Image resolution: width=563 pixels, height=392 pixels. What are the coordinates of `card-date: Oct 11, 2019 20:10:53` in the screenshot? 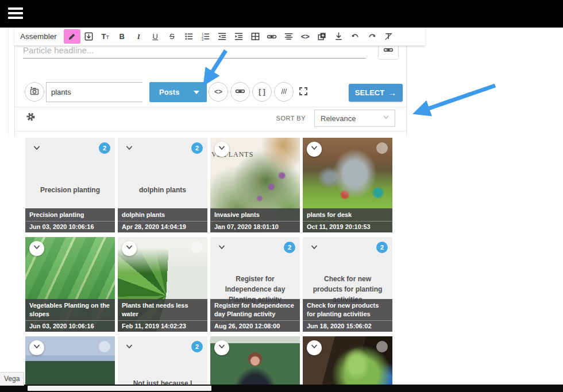 It's located at (348, 227).